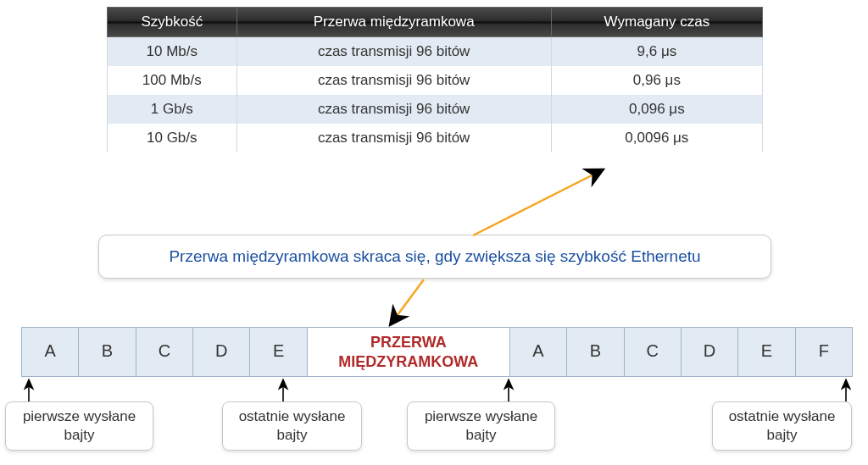  What do you see at coordinates (435, 257) in the screenshot?
I see `callout-text: Przerwa międzyramkowa skraca się, gdy zw…` at bounding box center [435, 257].